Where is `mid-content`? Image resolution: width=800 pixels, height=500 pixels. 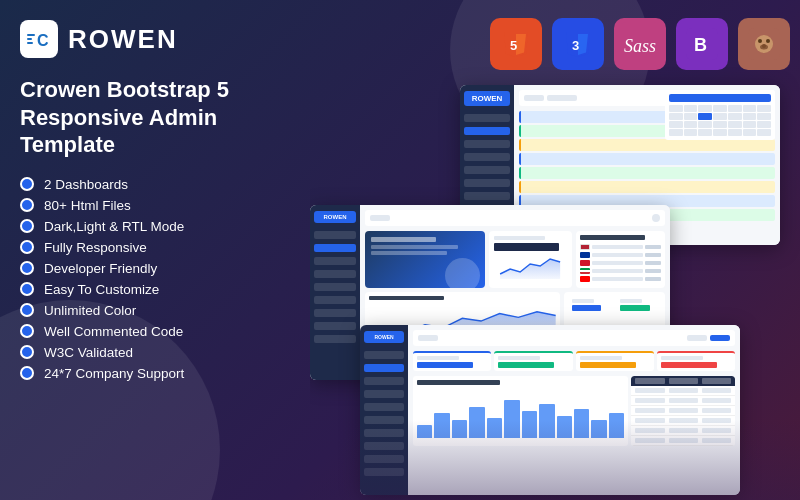
mid-content is located at coordinates (515, 260).